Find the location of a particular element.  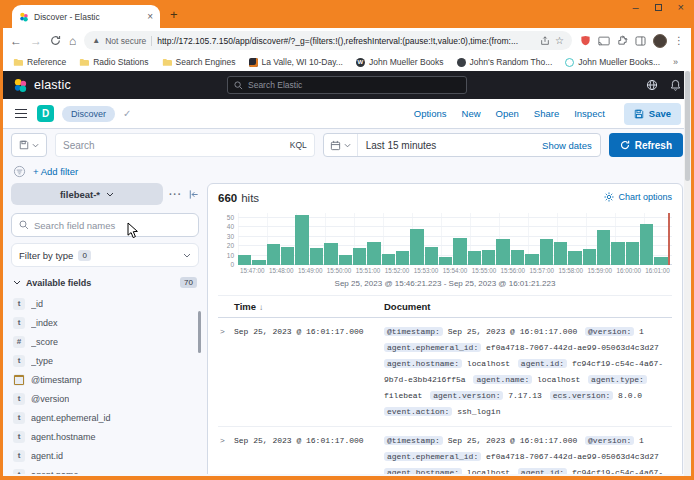

inspect-button: Inspect is located at coordinates (590, 114).